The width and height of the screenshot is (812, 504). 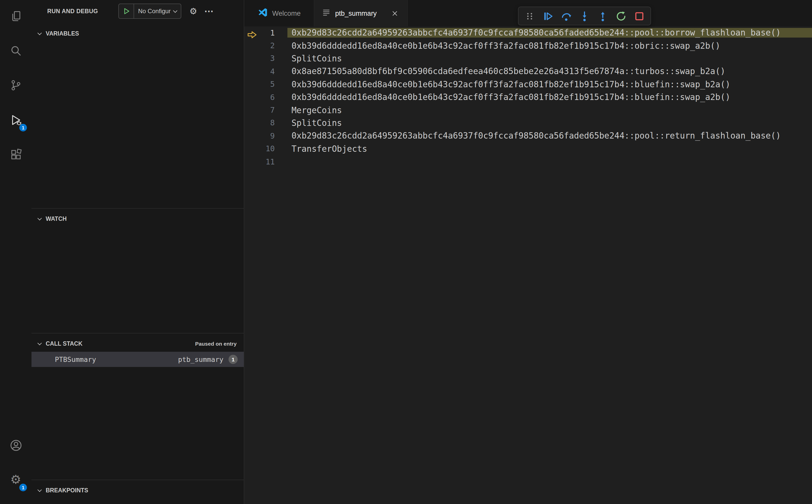 What do you see at coordinates (550, 110) in the screenshot?
I see `code-text: MergeCoins` at bounding box center [550, 110].